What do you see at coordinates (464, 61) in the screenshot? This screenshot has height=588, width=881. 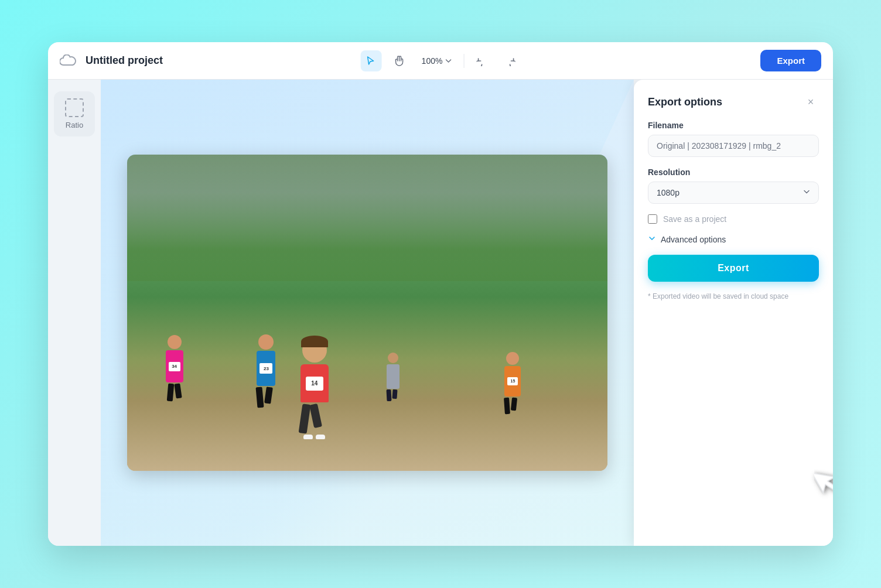 I see `toolbar-divider` at bounding box center [464, 61].